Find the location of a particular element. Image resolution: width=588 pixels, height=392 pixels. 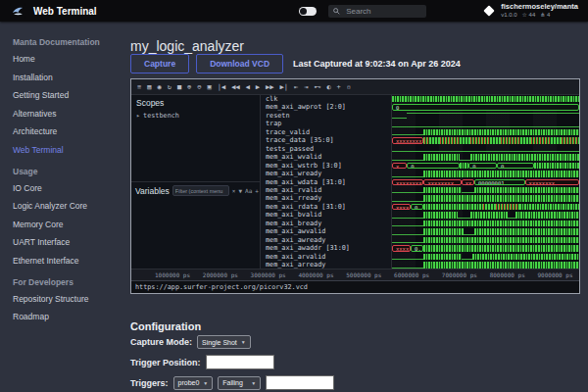

open-file-icon: ▤ is located at coordinates (149, 87).